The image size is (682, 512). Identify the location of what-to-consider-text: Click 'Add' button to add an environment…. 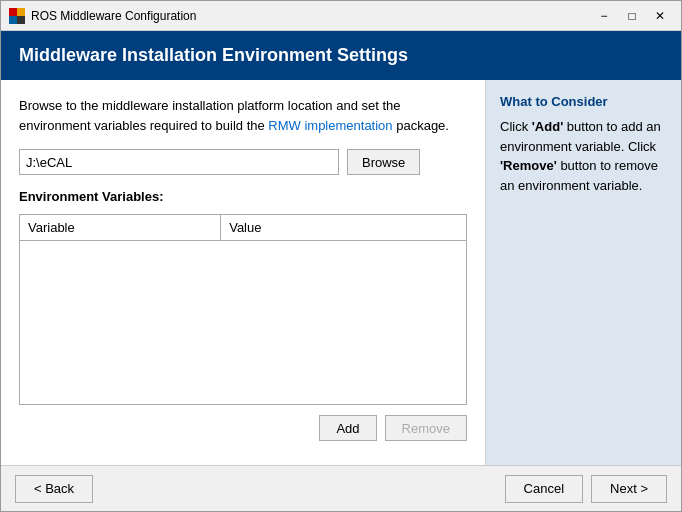
(584, 156).